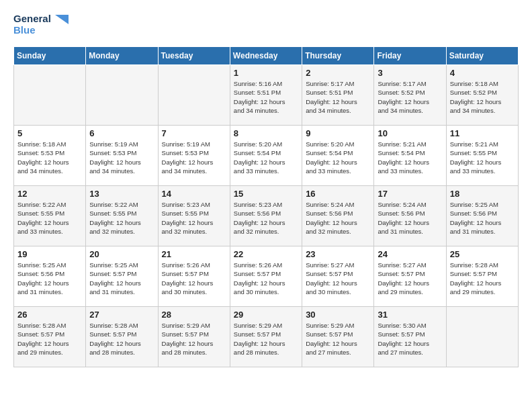  Describe the element at coordinates (339, 216) in the screenshot. I see `calendar-cell: 16Sunrise: 5:24 AM Sunset: 5:56 PM Dayli…` at that location.